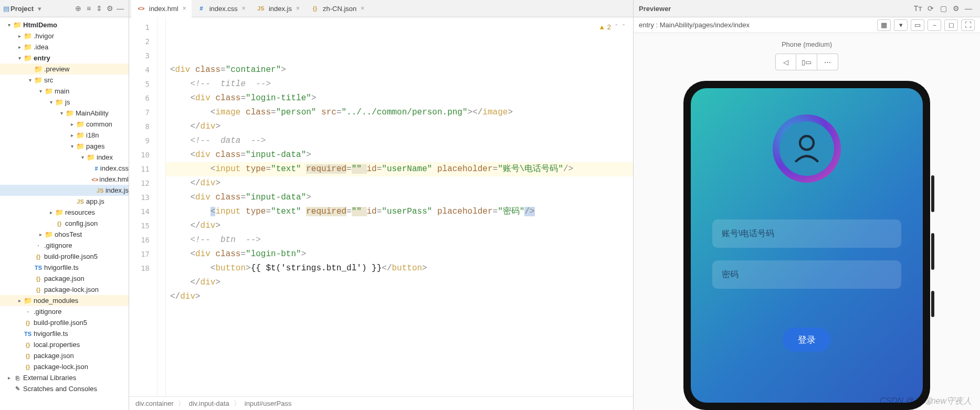 Image resolution: width=980 pixels, height=410 pixels. I want to click on expand-all-icon: ≡, so click(89, 8).